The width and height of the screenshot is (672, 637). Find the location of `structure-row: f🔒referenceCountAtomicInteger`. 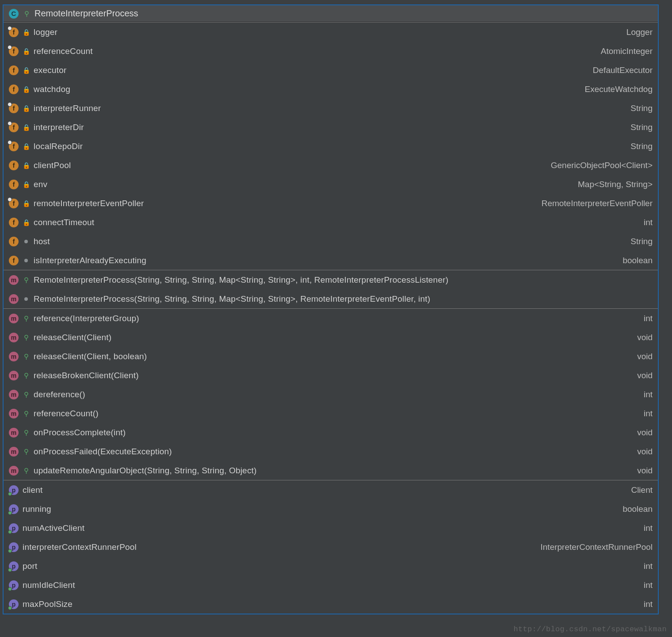

structure-row: f🔒referenceCountAtomicInteger is located at coordinates (331, 51).